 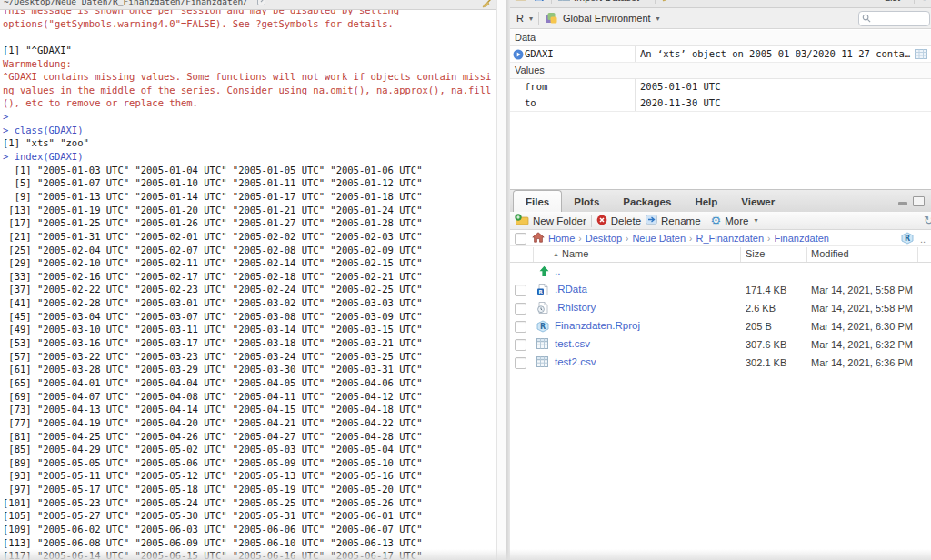 I want to click on refresh-files-icon: ↻, so click(x=927, y=220).